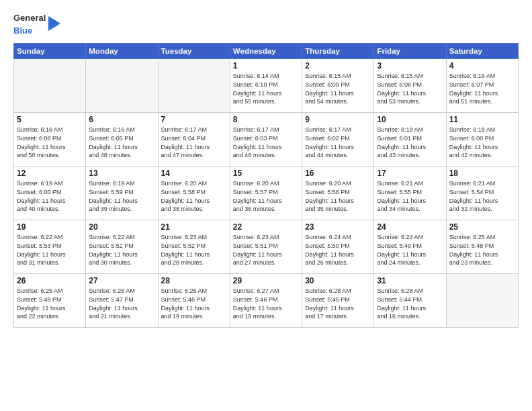 Image resolution: width=532 pixels, height=411 pixels. Describe the element at coordinates (122, 301) in the screenshot. I see `calendar-cell: 27Sunrise: 6:26 AM Sunset: 5:47 PM Dayli…` at that location.